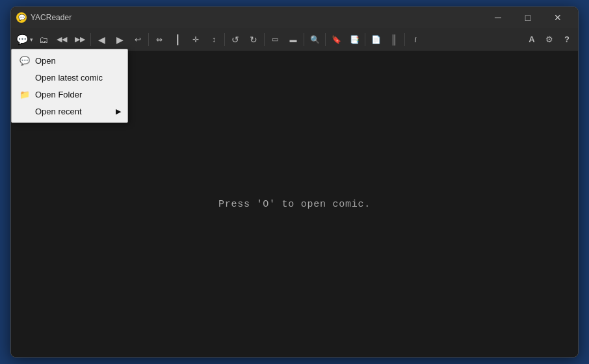  Describe the element at coordinates (70, 94) in the screenshot. I see `open-folder-item: 📁 Open Folder` at that location.